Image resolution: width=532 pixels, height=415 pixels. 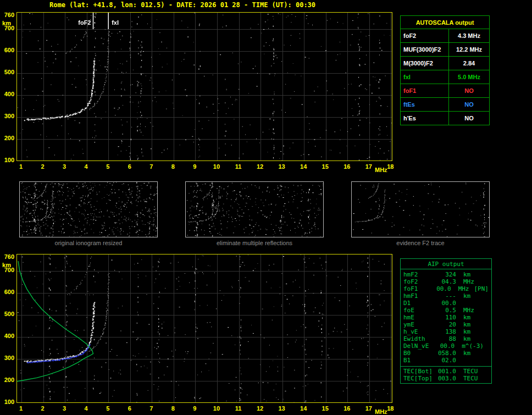 What do you see at coordinates (8, 87) in the screenshot?
I see `top-plot-y-axis: 760700600500400300200100km` at bounding box center [8, 87].